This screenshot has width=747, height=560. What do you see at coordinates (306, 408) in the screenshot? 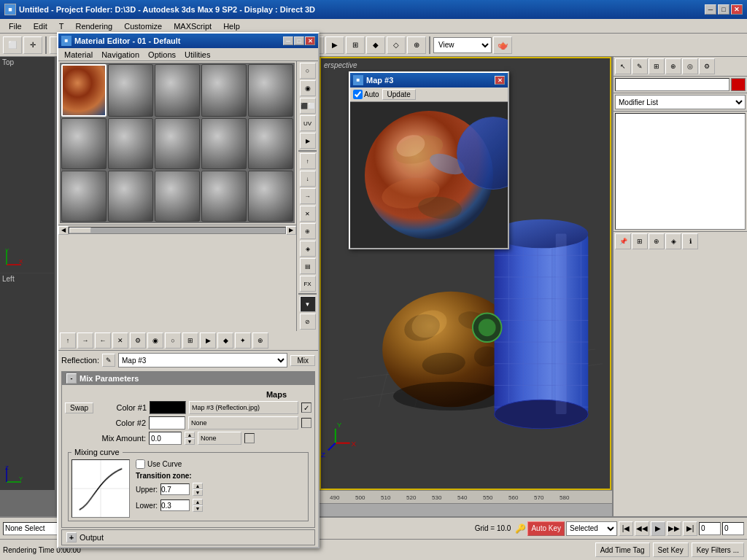
I see `color1-checkbox` at bounding box center [306, 408].